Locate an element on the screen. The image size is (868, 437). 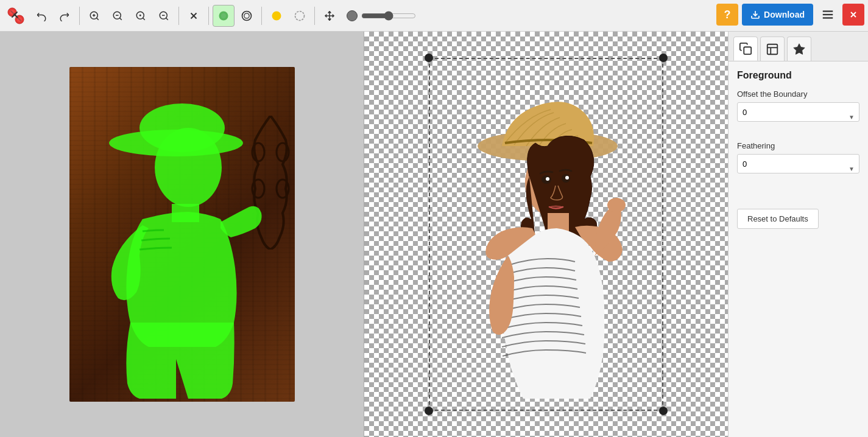
download-button: Download is located at coordinates (777, 15).